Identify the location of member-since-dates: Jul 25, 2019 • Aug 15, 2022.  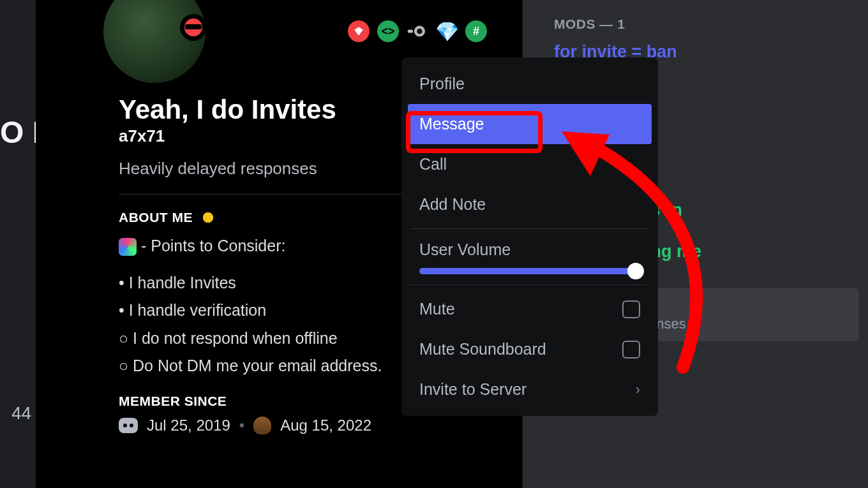
(298, 425).